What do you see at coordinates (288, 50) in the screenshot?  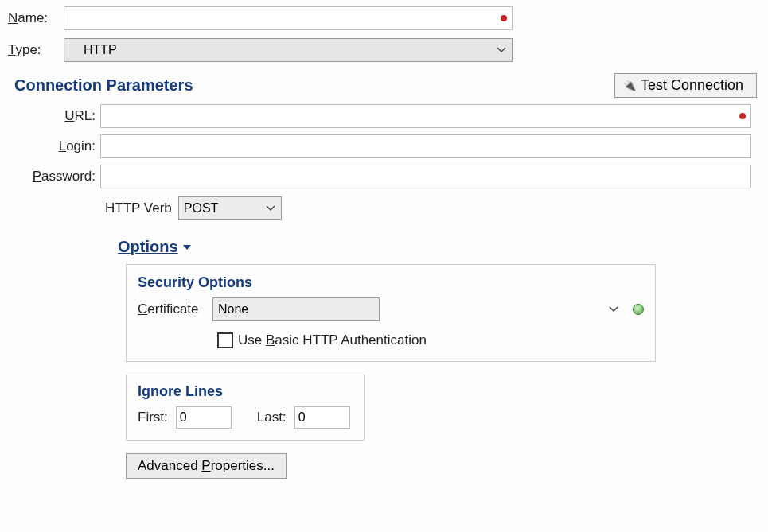 I see `type-select` at bounding box center [288, 50].